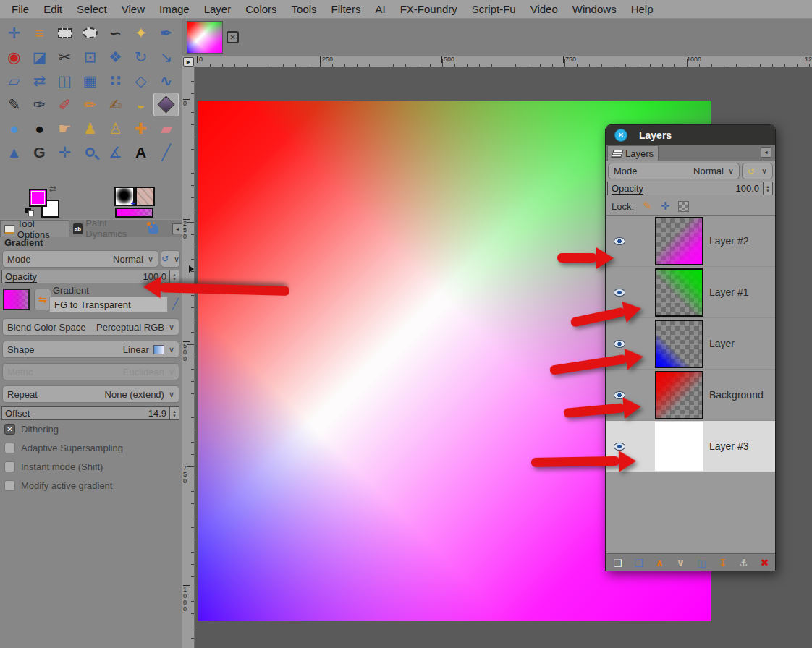 Image resolution: width=812 pixels, height=648 pixels. I want to click on move-tool: ✛, so click(14, 33).